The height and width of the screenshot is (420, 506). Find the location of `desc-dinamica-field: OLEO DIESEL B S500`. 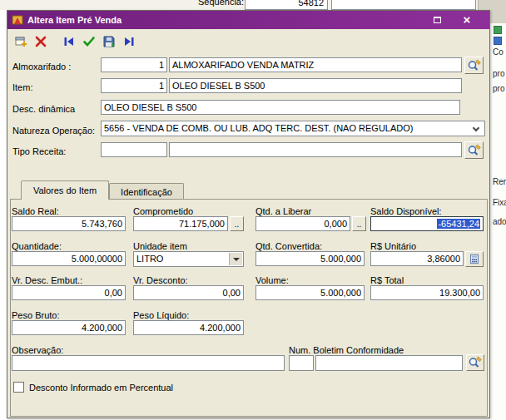

desc-dinamica-field: OLEO DIESEL B S500 is located at coordinates (280, 107).